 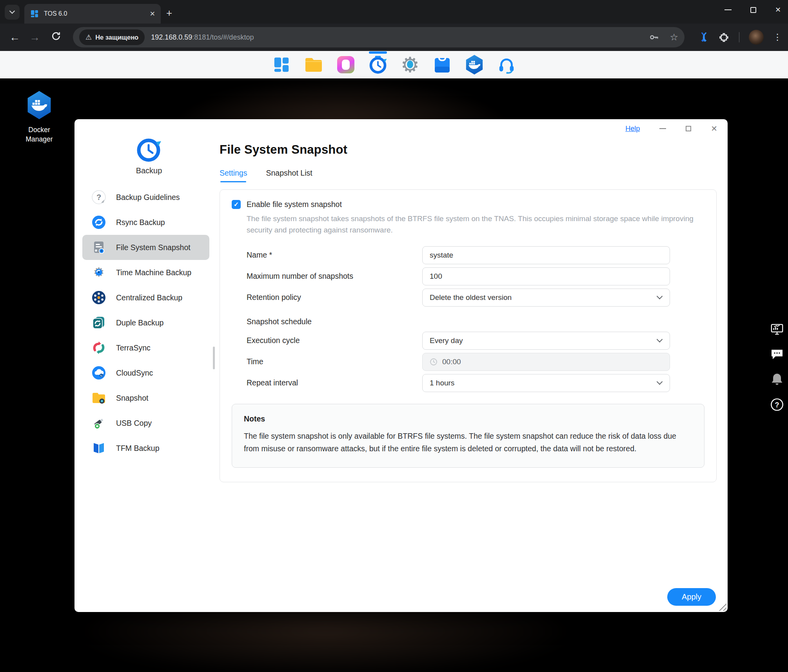 I want to click on help-icon: ?, so click(x=777, y=405).